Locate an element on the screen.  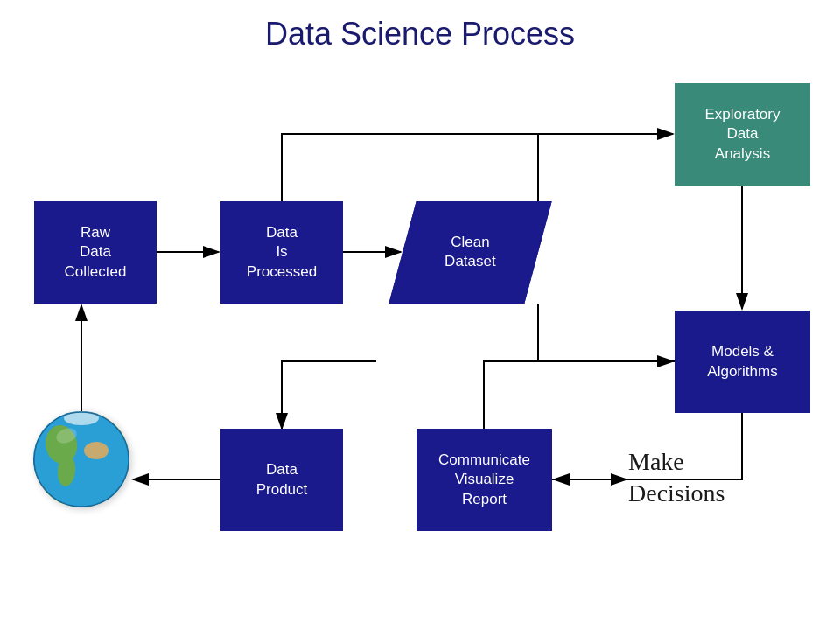
make-decisions-label: MakeDecisions is located at coordinates (676, 478).